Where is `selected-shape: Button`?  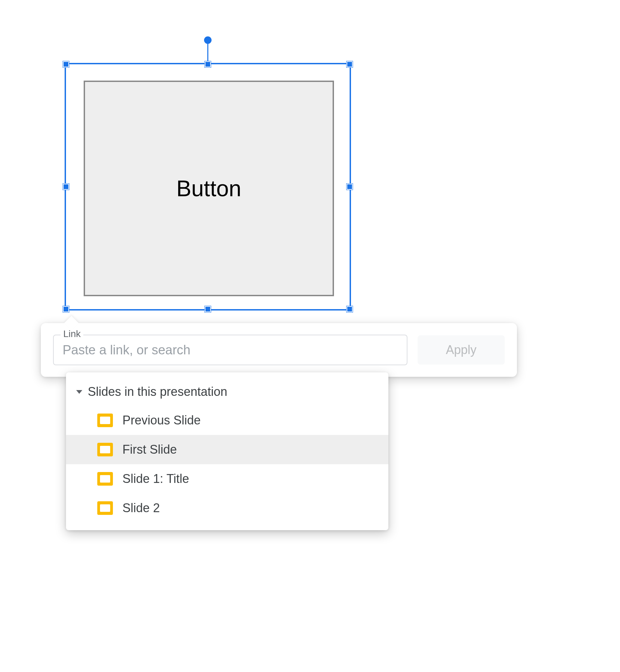 selected-shape: Button is located at coordinates (209, 188).